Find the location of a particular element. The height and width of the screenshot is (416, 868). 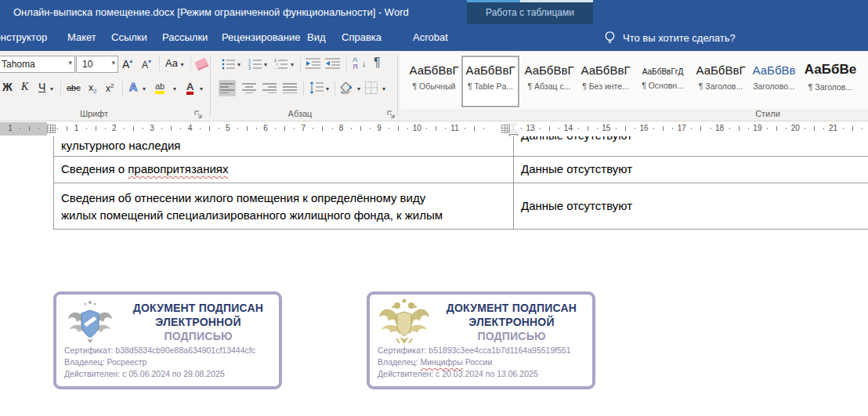

multilevel-arrow-icon: ▾ is located at coordinates (292, 64).